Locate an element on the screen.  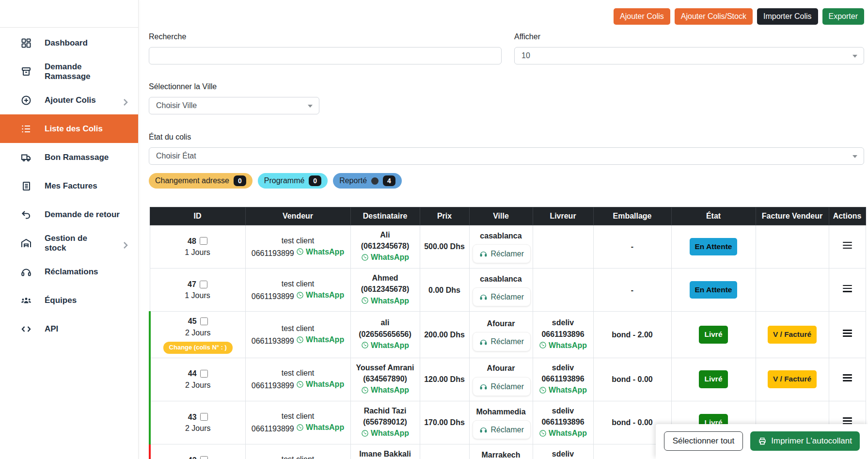
team-icon is located at coordinates (26, 301).